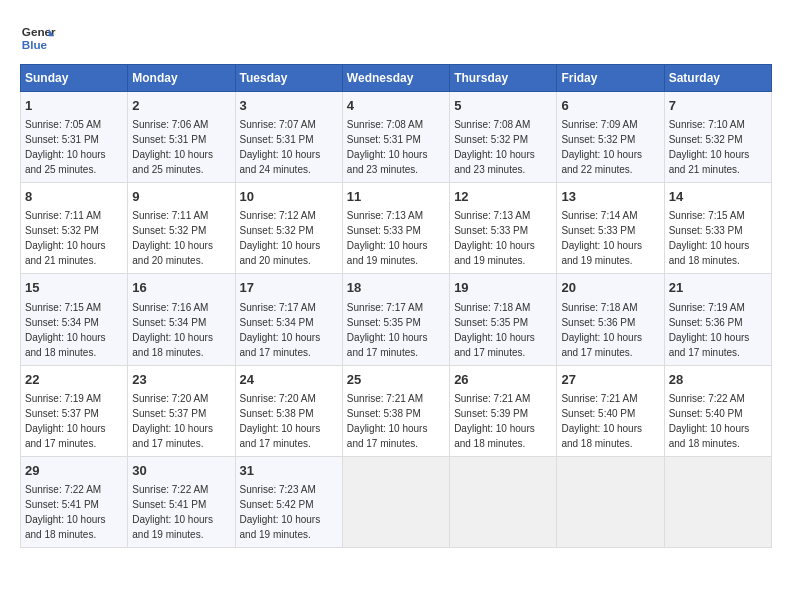 The height and width of the screenshot is (612, 792). What do you see at coordinates (503, 197) in the screenshot?
I see `day-number: 12` at bounding box center [503, 197].